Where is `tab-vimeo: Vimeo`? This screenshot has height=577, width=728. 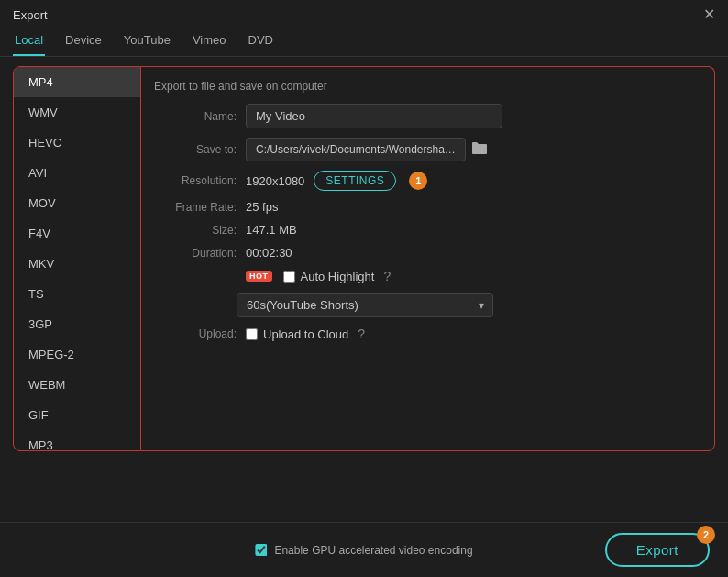 tab-vimeo: Vimeo is located at coordinates (209, 42).